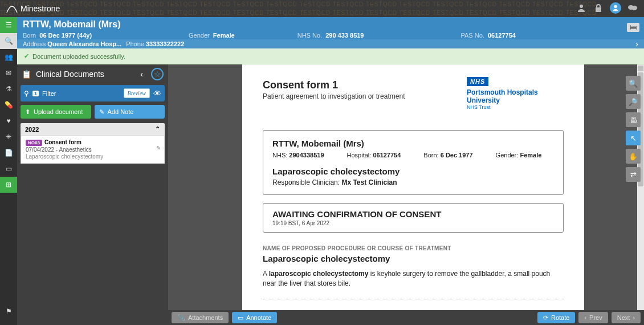 Image resolution: width=644 pixels, height=325 pixels. Describe the element at coordinates (633, 138) in the screenshot. I see `pointer-tool-icon: ↖` at that location.